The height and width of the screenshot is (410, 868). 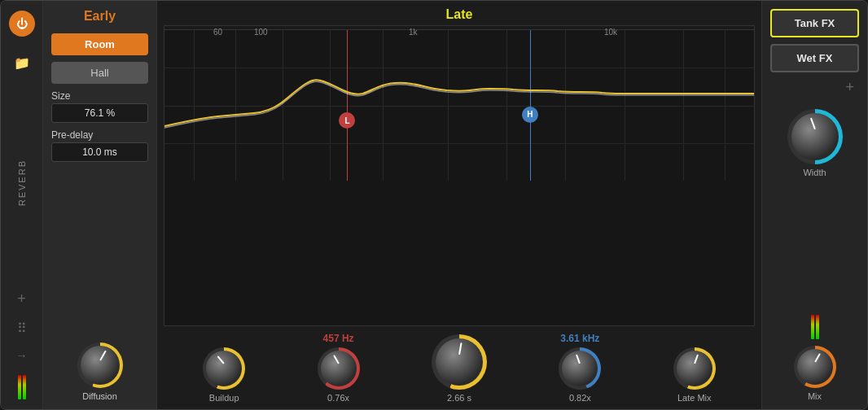 I want to click on size-value: 76.1 %, so click(x=99, y=113).